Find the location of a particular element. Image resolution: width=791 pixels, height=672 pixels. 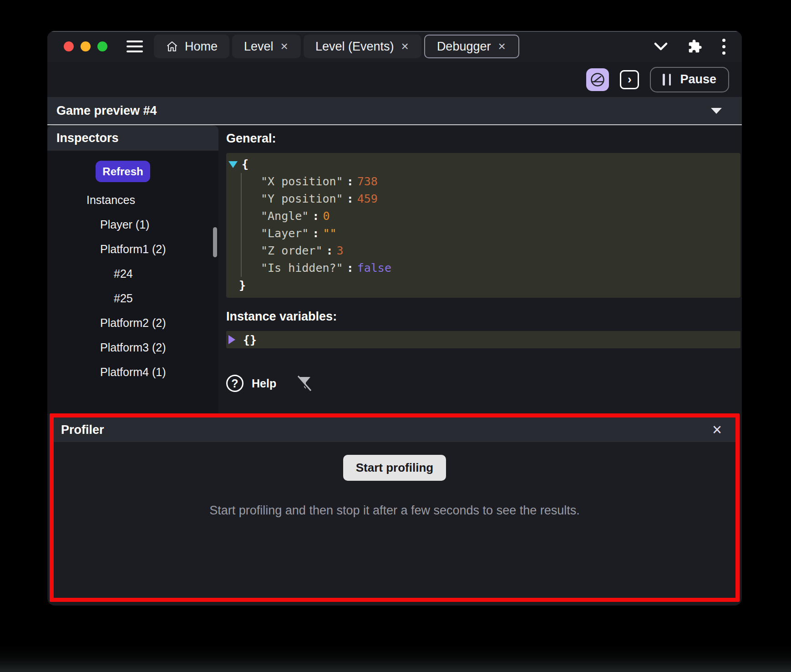

json-root-row: { is located at coordinates (482, 164).